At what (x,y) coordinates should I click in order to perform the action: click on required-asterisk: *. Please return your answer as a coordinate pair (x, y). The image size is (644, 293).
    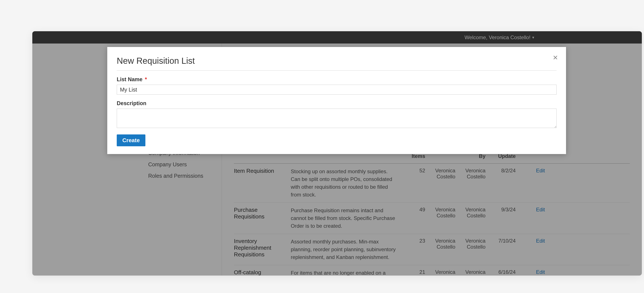
    Looking at the image, I should click on (146, 79).